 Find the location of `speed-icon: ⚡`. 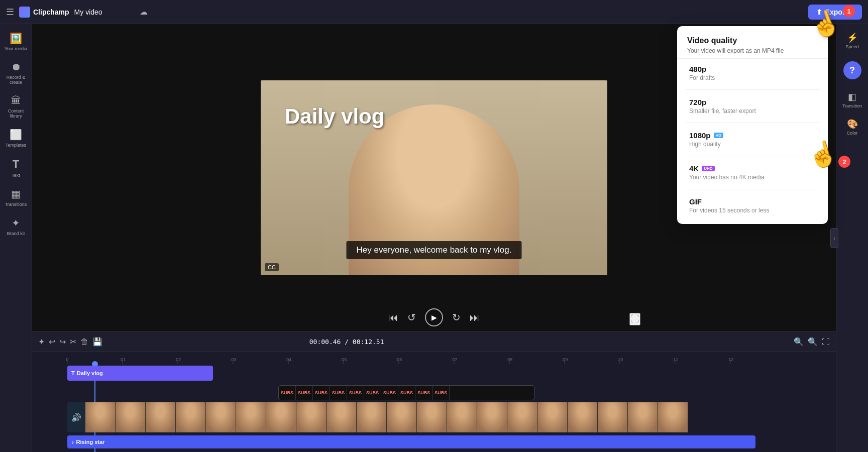

speed-icon: ⚡ is located at coordinates (852, 38).